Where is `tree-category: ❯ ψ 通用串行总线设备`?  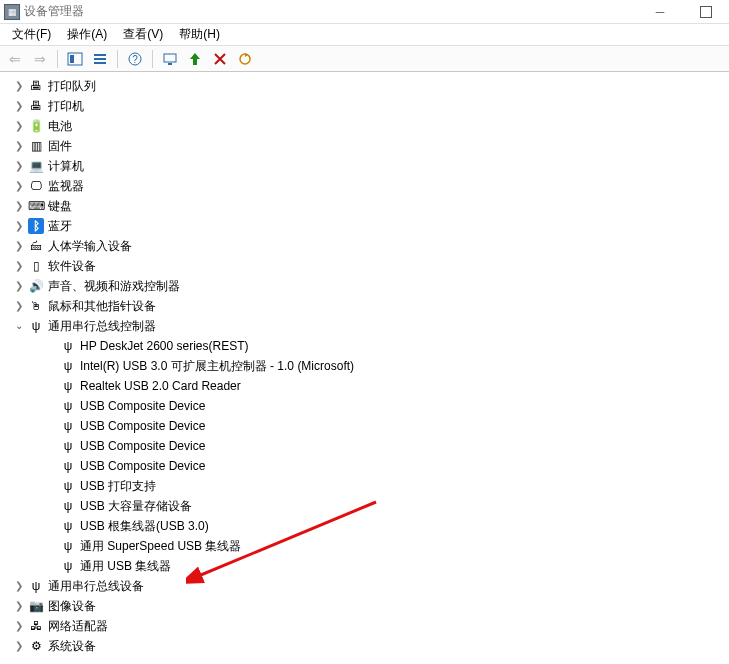 tree-category: ❯ ψ 通用串行总线设备 is located at coordinates (368, 586).